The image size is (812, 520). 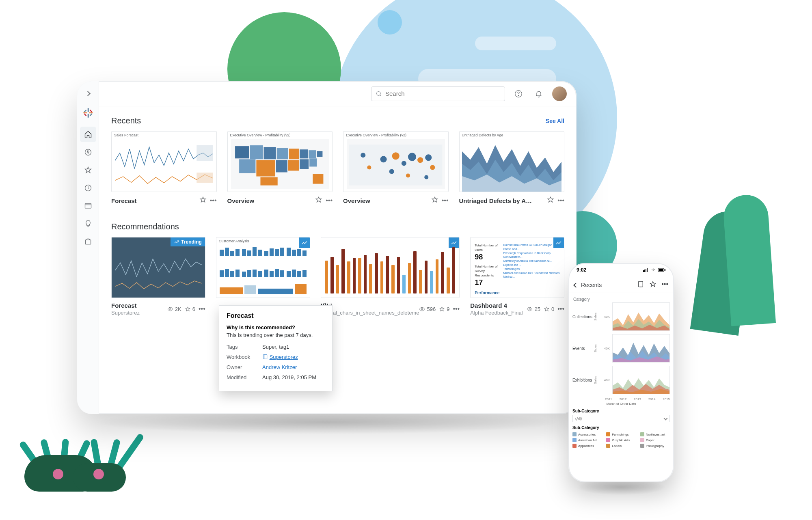 What do you see at coordinates (587, 440) in the screenshot?
I see `legend-item: American Art` at bounding box center [587, 440].